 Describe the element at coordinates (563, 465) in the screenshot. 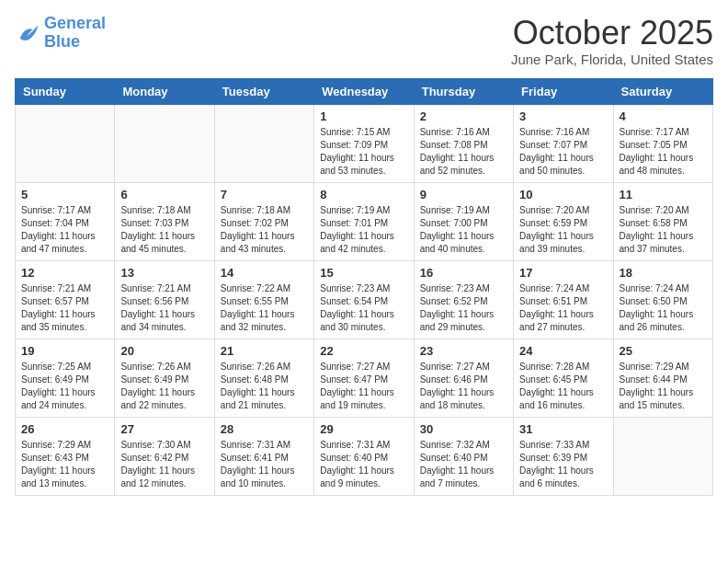

I see `day-info: Sunrise: 7:33 AM Sunset: 6:39 PM Dayligh…` at that location.